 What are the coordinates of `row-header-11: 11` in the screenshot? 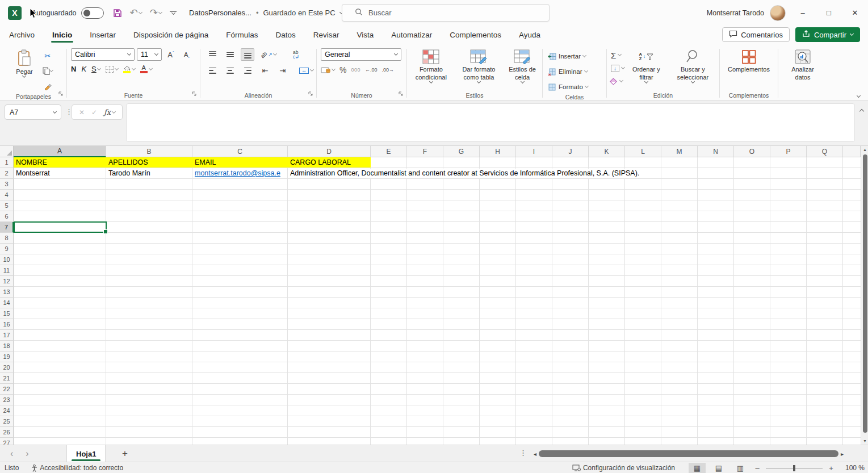 It's located at (7, 270).